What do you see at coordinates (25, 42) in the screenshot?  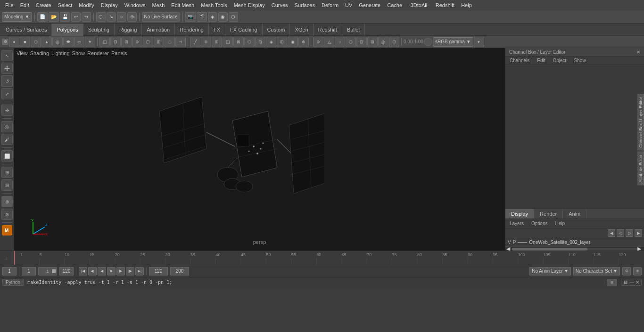 I see `cube-btn: ■` at bounding box center [25, 42].